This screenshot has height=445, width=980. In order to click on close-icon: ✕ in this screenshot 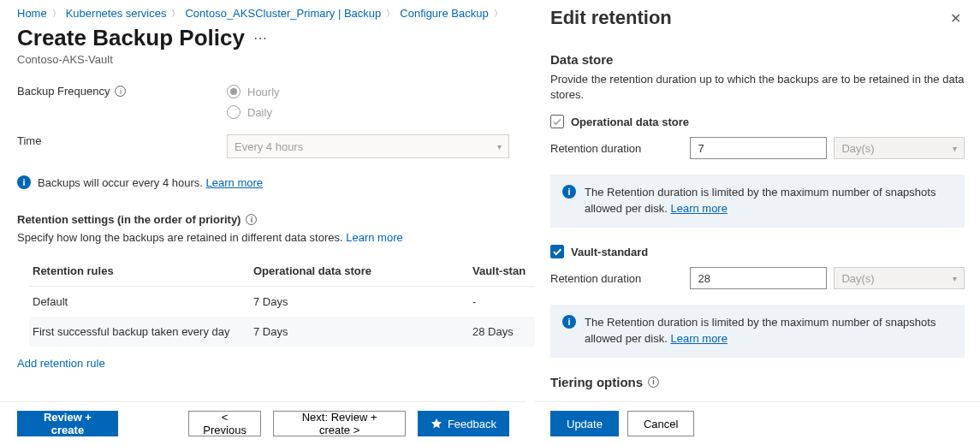, I will do `click(955, 19)`.